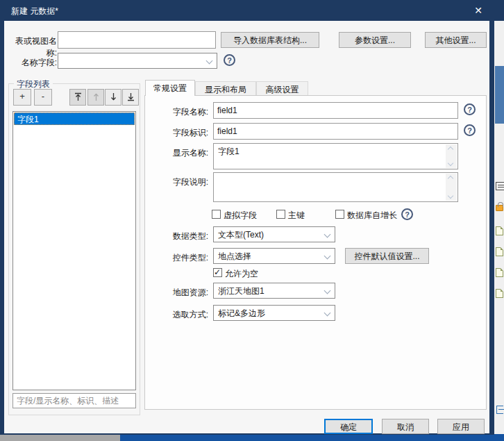 This screenshot has height=441, width=504. I want to click on background-app-right-strip, so click(499, 221).